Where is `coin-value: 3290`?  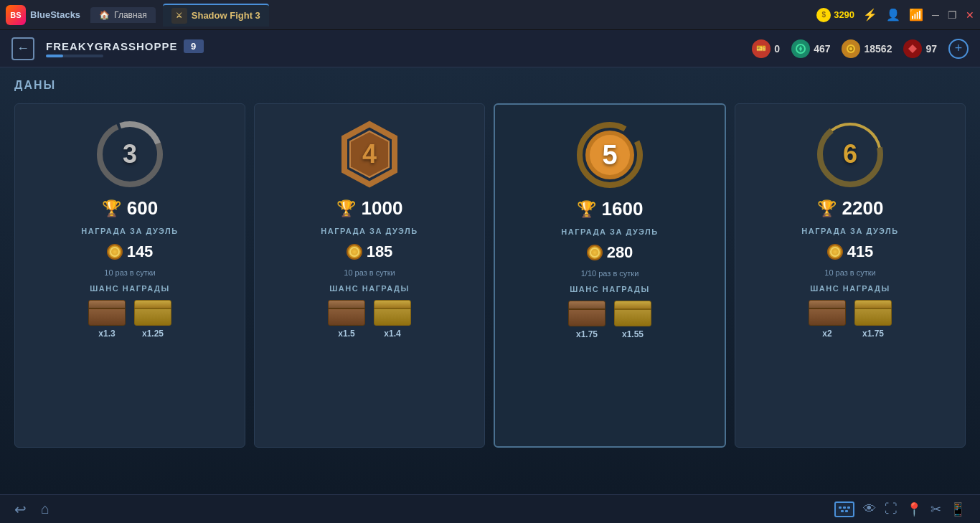
coin-value: 3290 is located at coordinates (844, 14).